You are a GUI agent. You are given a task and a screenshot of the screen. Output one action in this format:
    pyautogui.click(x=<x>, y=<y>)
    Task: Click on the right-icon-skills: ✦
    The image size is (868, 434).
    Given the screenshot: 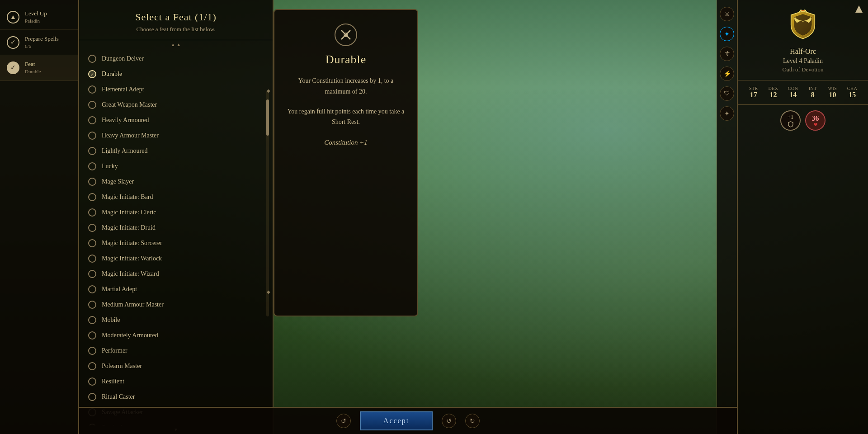 What is the action you would take?
    pyautogui.click(x=727, y=34)
    